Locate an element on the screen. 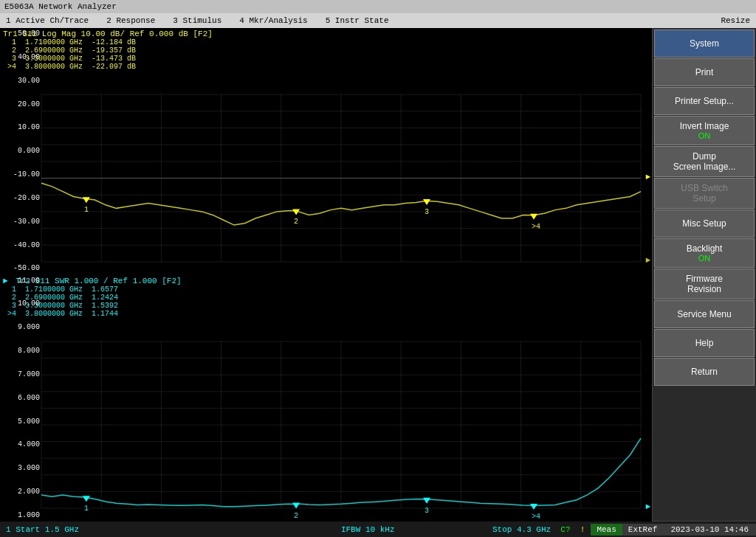  system-button: System is located at coordinates (704, 44).